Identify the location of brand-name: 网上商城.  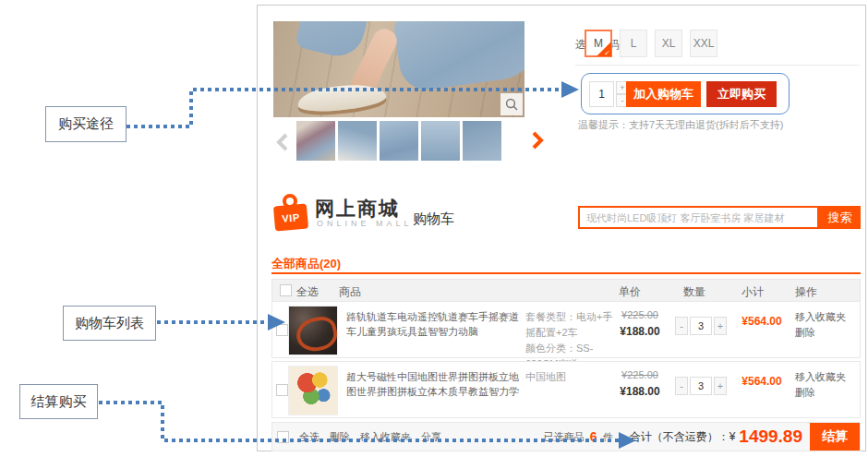
(357, 209).